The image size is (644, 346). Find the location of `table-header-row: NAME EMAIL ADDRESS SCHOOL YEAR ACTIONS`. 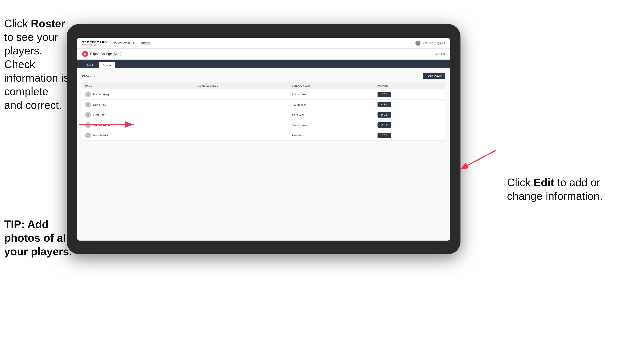

table-header-row: NAME EMAIL ADDRESS SCHOOL YEAR ACTIONS is located at coordinates (264, 86).